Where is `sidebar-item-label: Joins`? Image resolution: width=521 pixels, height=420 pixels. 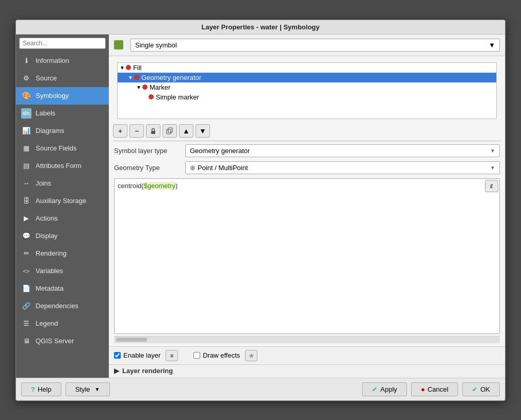 sidebar-item-label: Joins is located at coordinates (43, 183).